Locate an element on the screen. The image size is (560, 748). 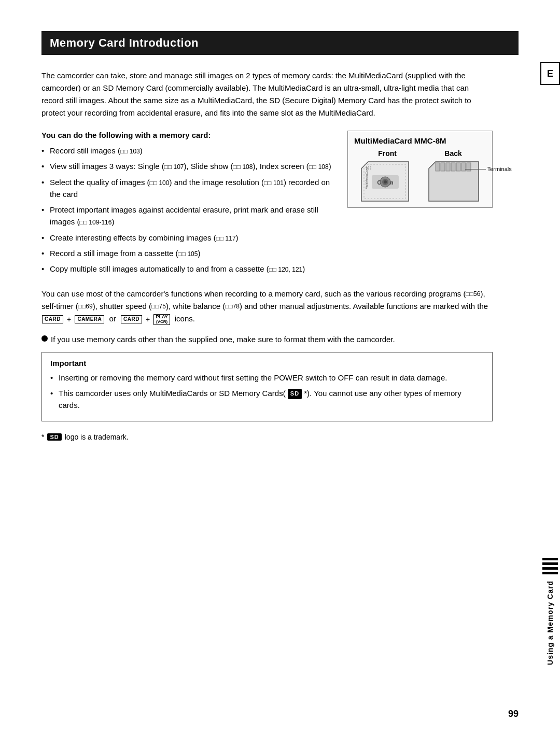
icons-suffix: icons. is located at coordinates (185, 318).